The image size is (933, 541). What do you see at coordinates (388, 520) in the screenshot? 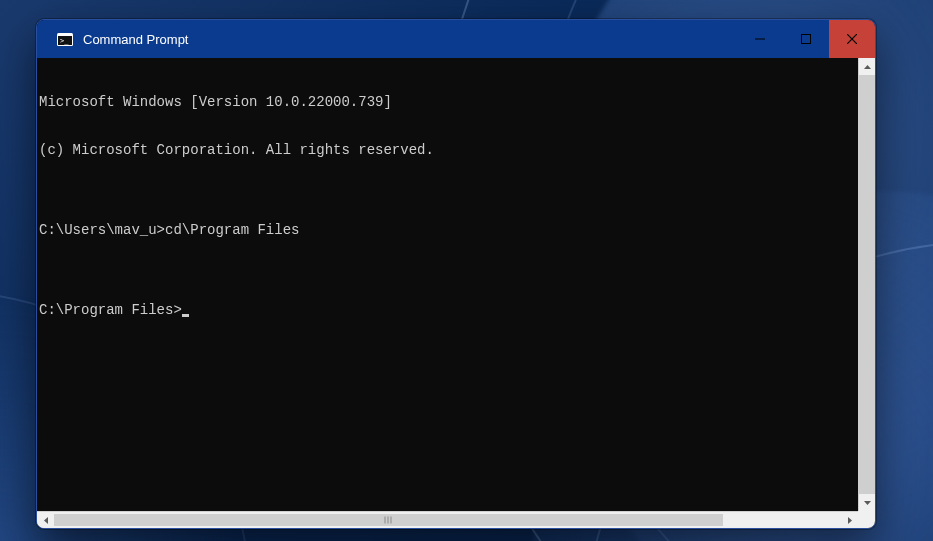
I see `horizontal-scroll-thumb` at bounding box center [388, 520].